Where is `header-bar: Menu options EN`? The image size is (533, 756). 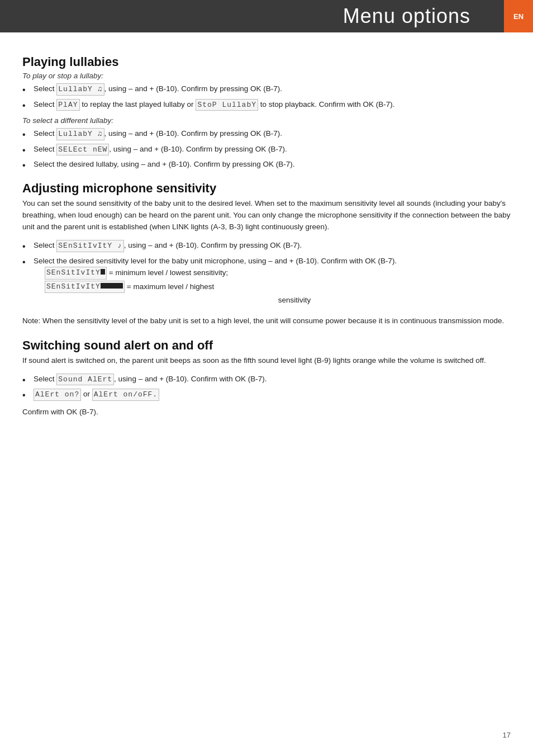
header-bar: Menu options EN is located at coordinates (266, 16).